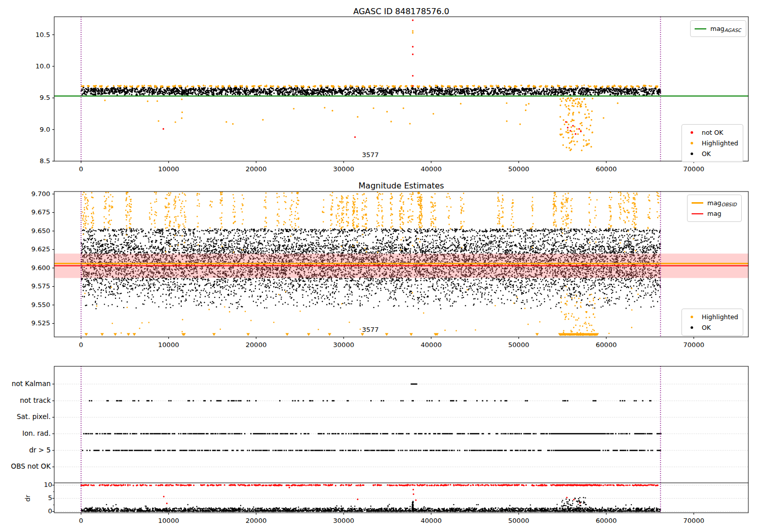  Describe the element at coordinates (34, 194) in the screenshot. I see `y-tick-label-plot2: 9.700` at that location.